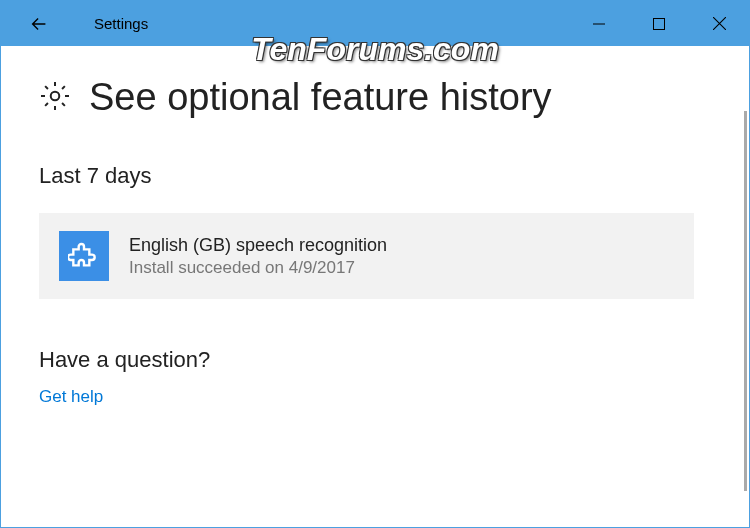 The image size is (750, 528). What do you see at coordinates (375, 360) in the screenshot?
I see `help-section-title: Have a question?` at bounding box center [375, 360].